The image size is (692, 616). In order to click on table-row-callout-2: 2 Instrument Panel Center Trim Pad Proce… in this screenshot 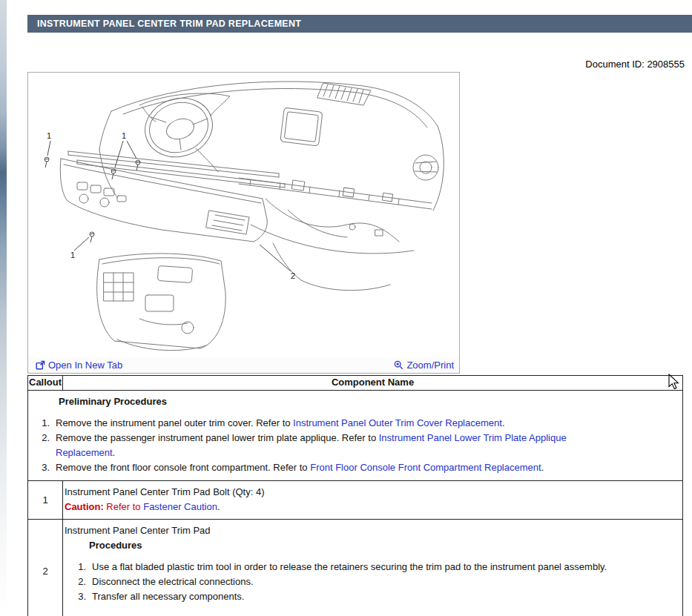, I will do `click(355, 568)`.